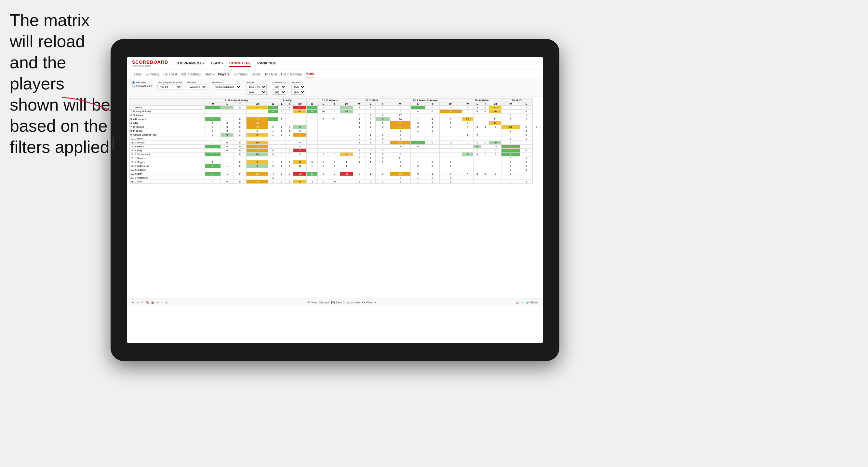  Describe the element at coordinates (279, 88) in the screenshot. I see `conference-filter: Conference (All) (All)` at that location.